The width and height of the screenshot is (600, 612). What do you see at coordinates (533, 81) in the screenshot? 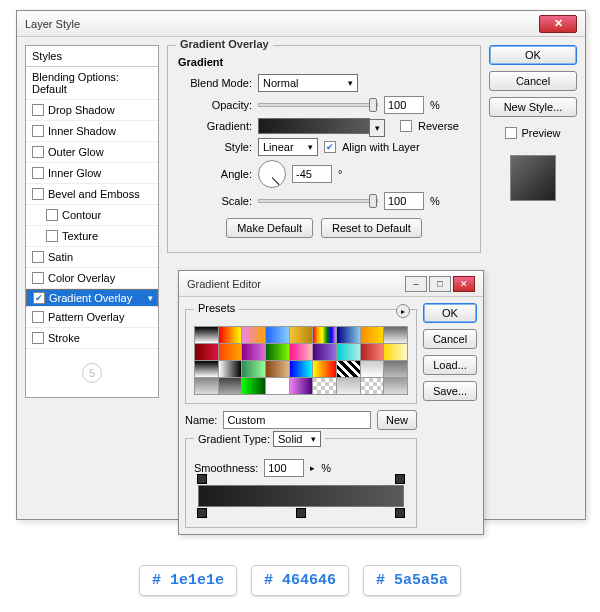
I see `cancel-button: Cancel` at bounding box center [533, 81].